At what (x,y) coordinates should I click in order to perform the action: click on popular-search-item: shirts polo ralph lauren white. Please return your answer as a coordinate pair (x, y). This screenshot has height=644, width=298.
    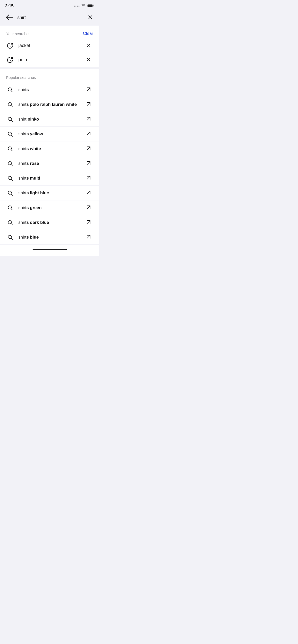
    Looking at the image, I should click on (50, 105).